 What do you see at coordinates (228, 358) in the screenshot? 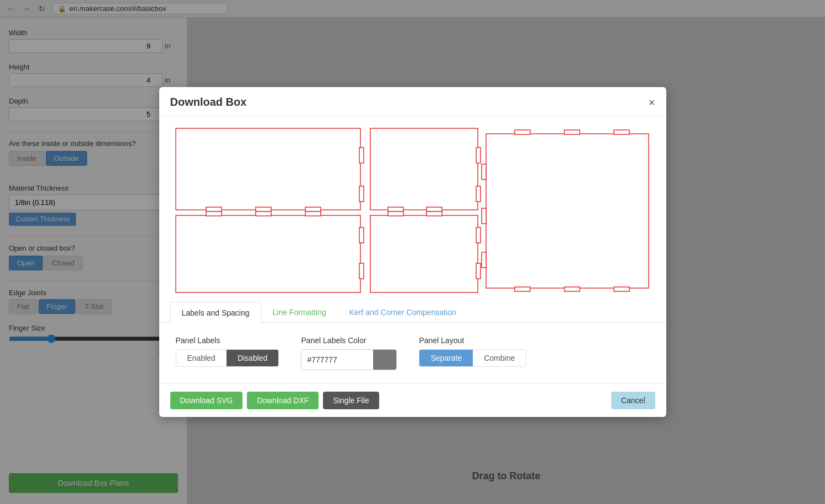
I see `panel-labels-toggle-group: Enabled Disabled` at bounding box center [228, 358].